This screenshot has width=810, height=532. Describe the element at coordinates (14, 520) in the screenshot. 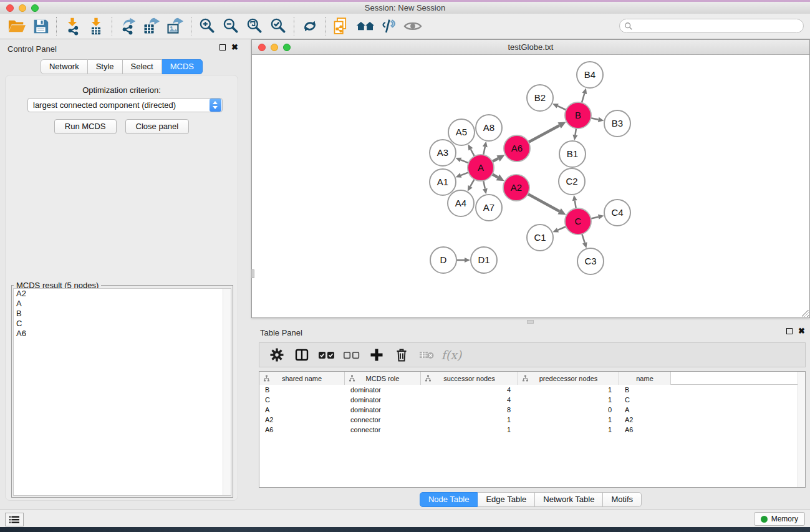

I see `task-history-button` at that location.